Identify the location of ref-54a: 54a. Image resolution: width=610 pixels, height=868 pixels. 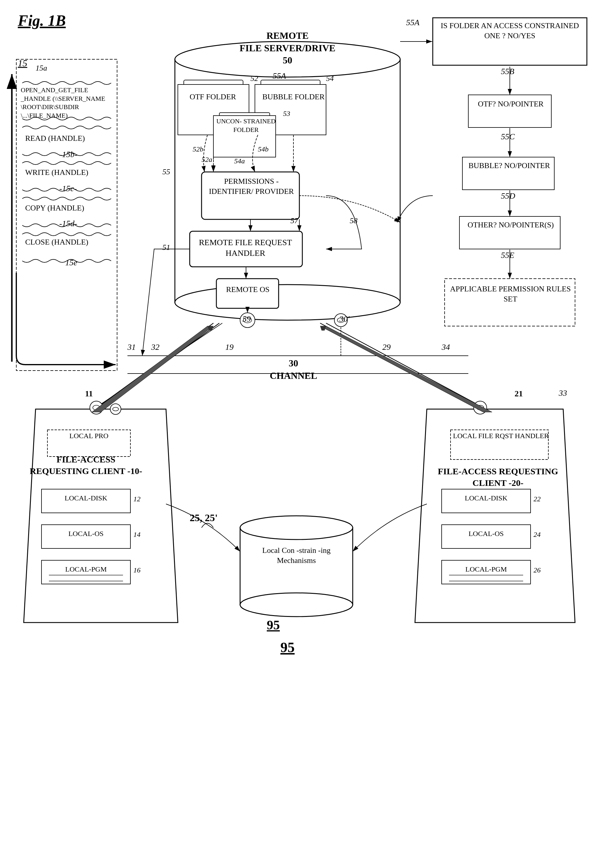
(240, 161).